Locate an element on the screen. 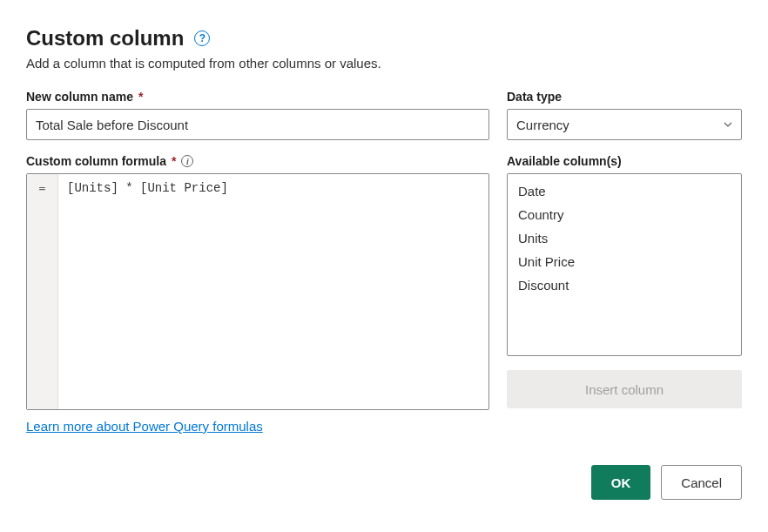  help-icon: ? is located at coordinates (202, 38).